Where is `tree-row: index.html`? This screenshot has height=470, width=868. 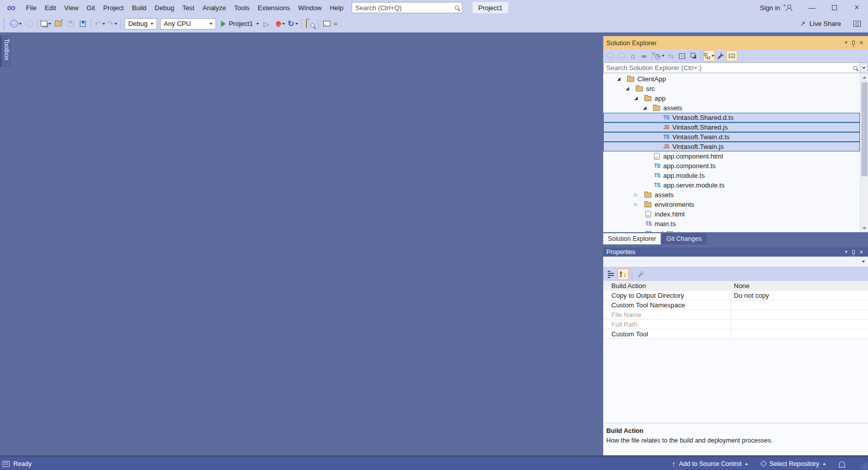
tree-row: index.html is located at coordinates (732, 214).